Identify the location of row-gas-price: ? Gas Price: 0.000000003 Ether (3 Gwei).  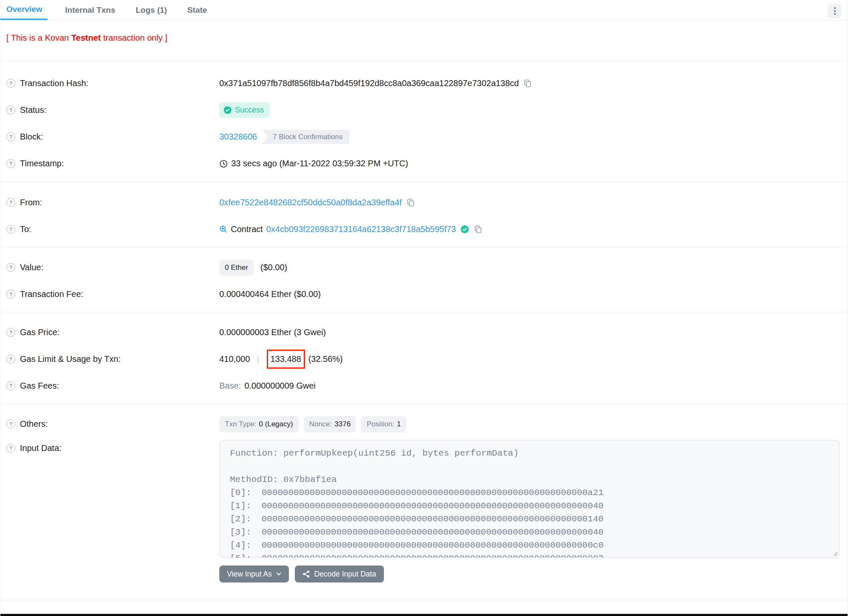
(424, 333).